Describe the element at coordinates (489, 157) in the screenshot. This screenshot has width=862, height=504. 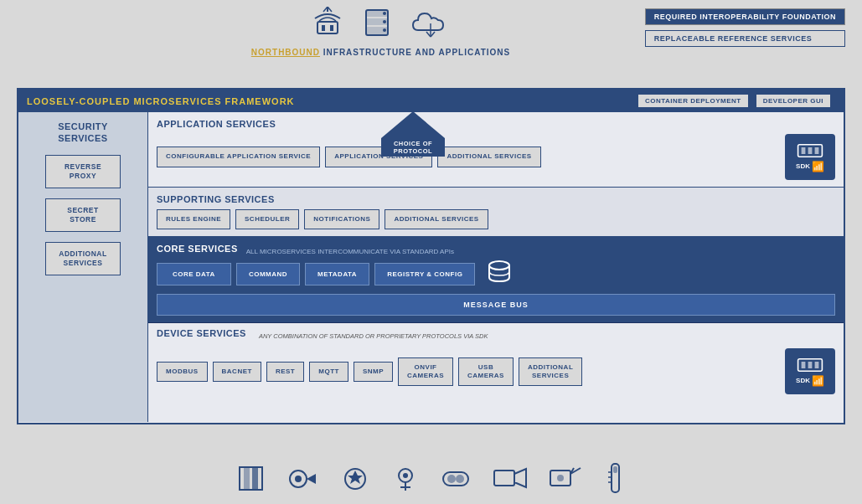
I see `additional-services-app-box: ADDITIONAL SERVICES` at that location.